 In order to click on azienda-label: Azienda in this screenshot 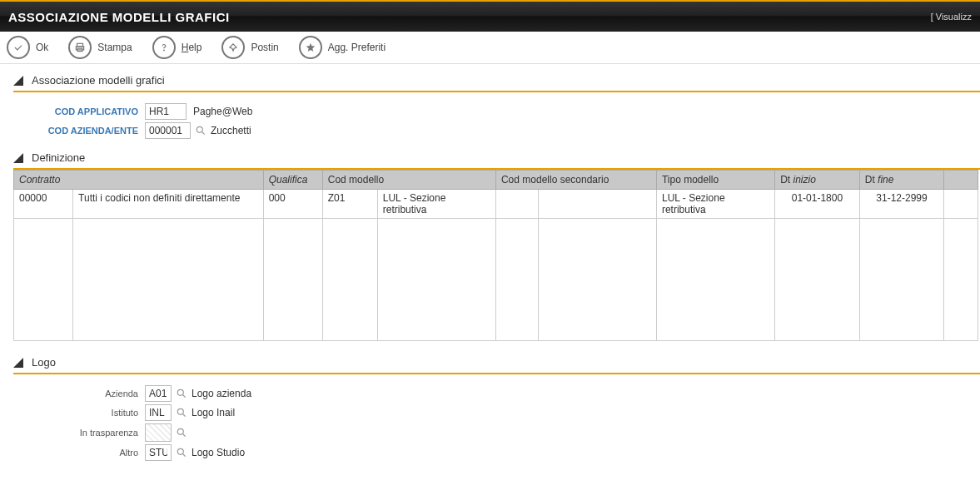, I will do `click(79, 394)`.